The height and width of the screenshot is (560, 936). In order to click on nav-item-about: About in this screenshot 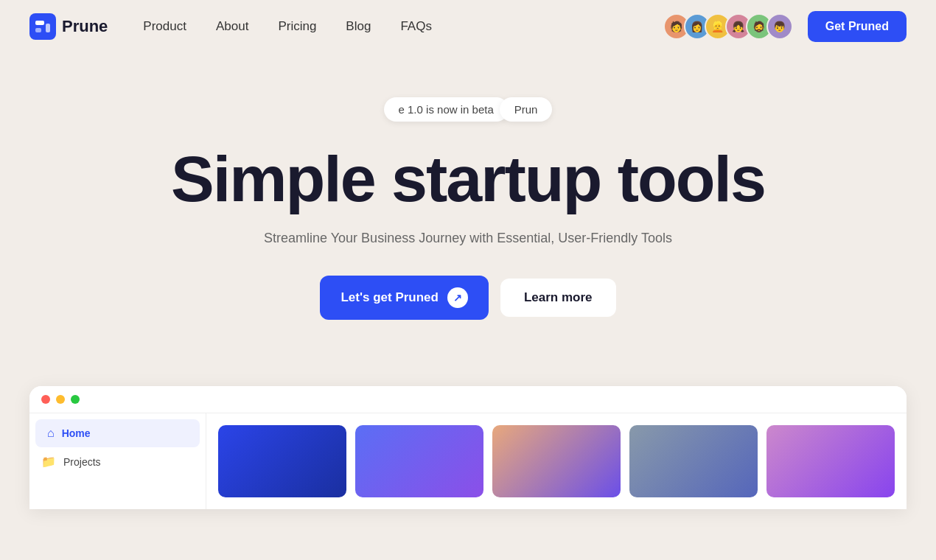, I will do `click(232, 27)`.